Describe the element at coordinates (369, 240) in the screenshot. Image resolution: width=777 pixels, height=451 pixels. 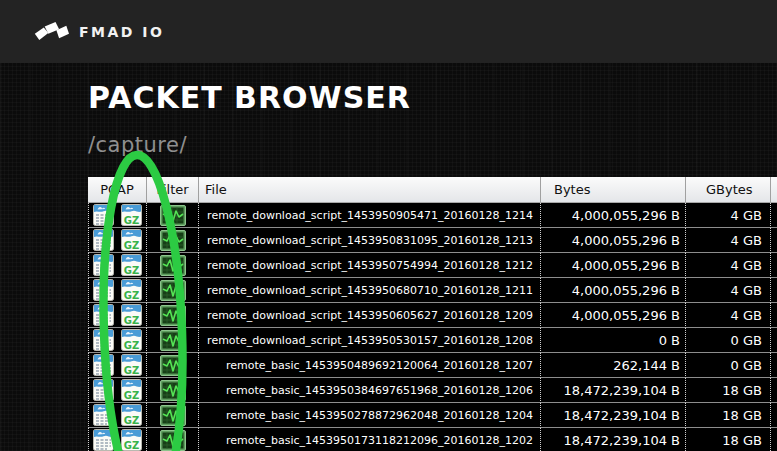
I see `file-name-link: remote_download_script_1453950831095_201…` at that location.